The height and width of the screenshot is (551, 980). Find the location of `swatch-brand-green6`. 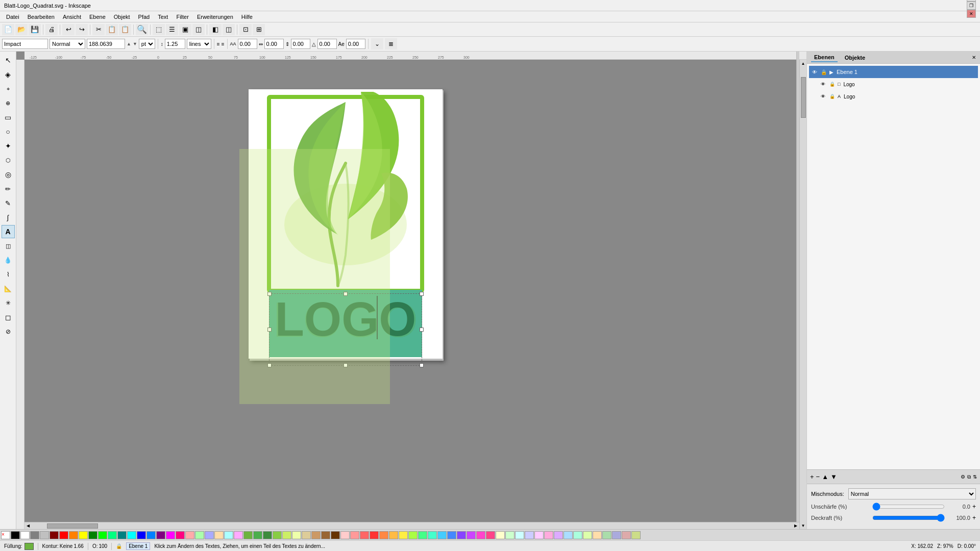

swatch-brand-green6 is located at coordinates (297, 535).